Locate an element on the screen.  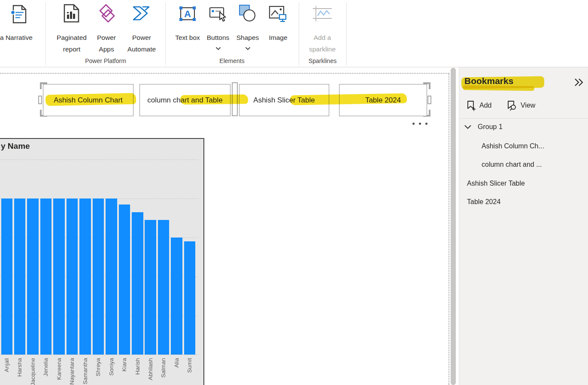
x-axis-label: Nayantara is located at coordinates (72, 371).